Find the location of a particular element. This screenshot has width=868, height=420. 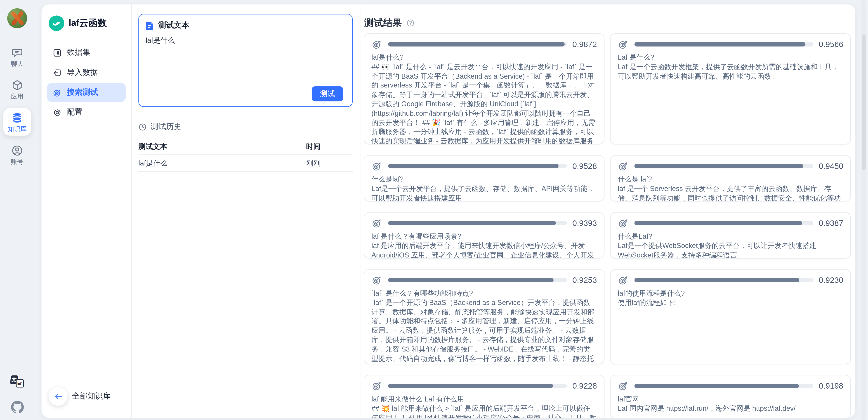

clock-icon is located at coordinates (143, 127).